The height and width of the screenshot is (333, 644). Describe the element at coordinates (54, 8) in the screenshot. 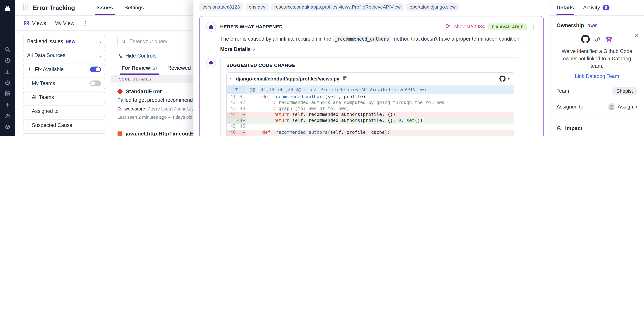

I see `page-title: Error Tracking` at that location.